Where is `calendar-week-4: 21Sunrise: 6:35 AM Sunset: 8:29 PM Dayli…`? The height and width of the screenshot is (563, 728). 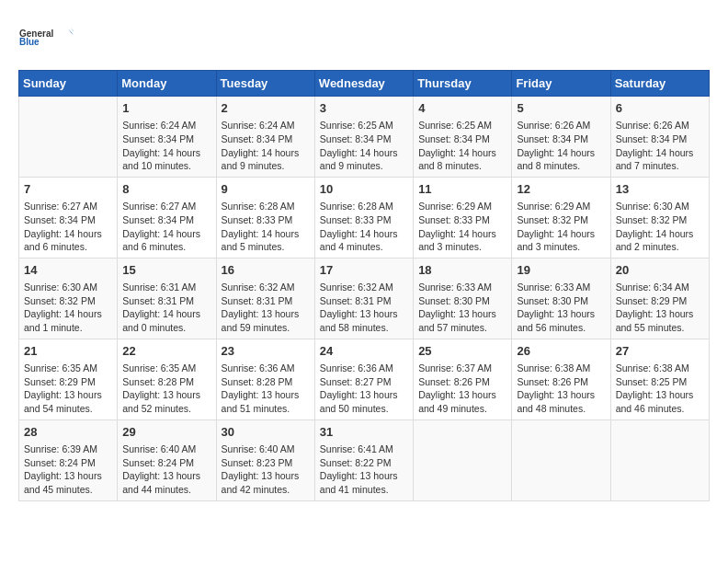
calendar-week-4: 21Sunrise: 6:35 AM Sunset: 8:29 PM Dayli… is located at coordinates (364, 379).